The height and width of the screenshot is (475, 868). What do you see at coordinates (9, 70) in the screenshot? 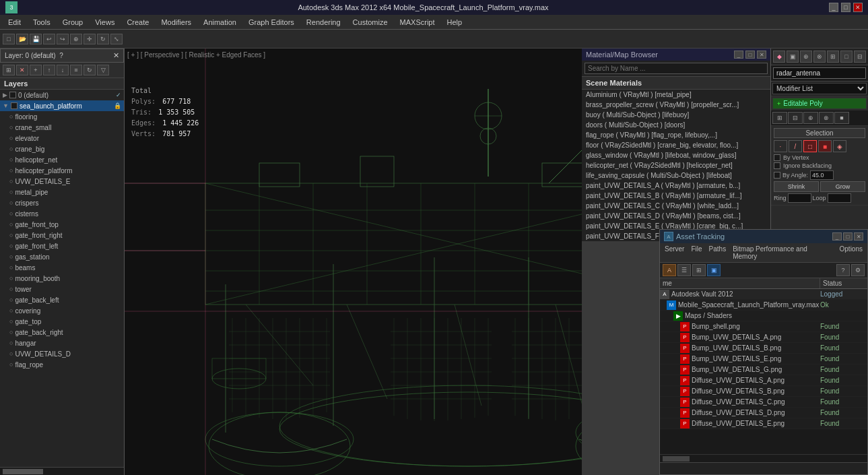
I see `layers-tool-1: ⊞` at bounding box center [9, 70].